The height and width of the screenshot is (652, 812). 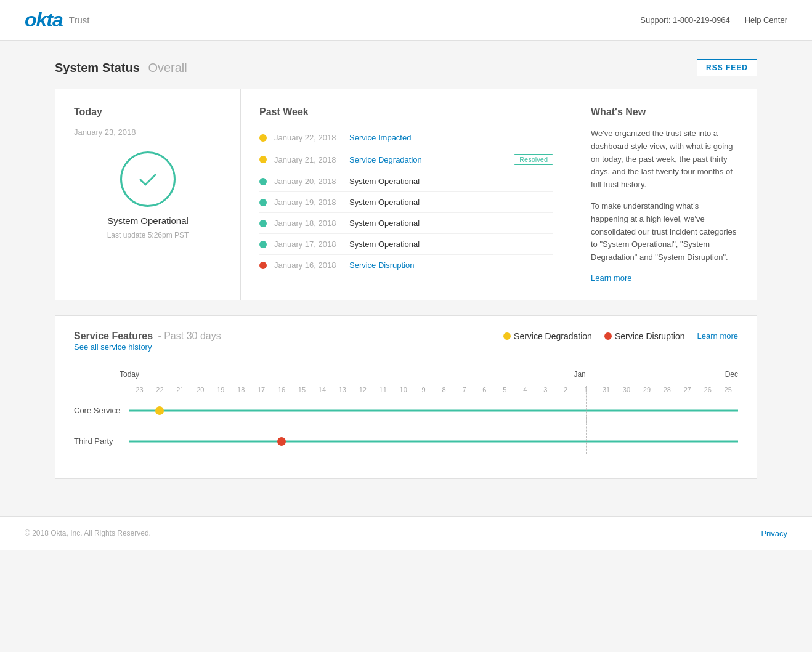 What do you see at coordinates (407, 223) in the screenshot?
I see `week-list-item: January 18, 2018System Operational` at bounding box center [407, 223].